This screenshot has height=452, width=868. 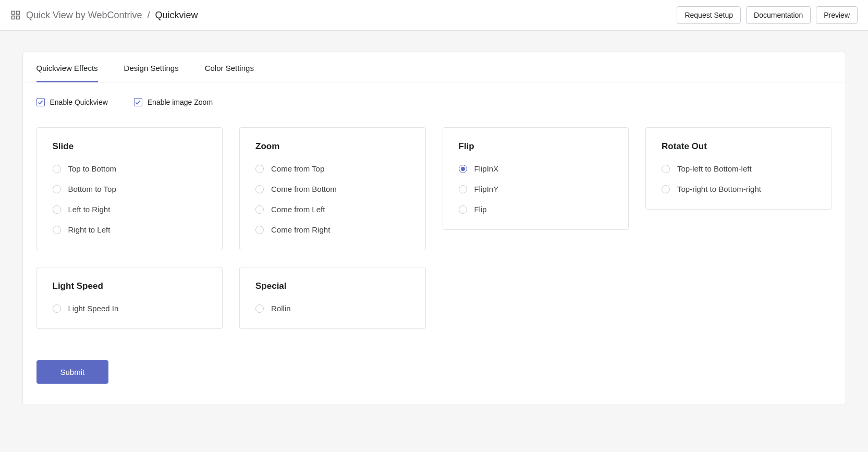 I want to click on topbar: Quick View by WebContrive / Quickview Re…, so click(x=434, y=16).